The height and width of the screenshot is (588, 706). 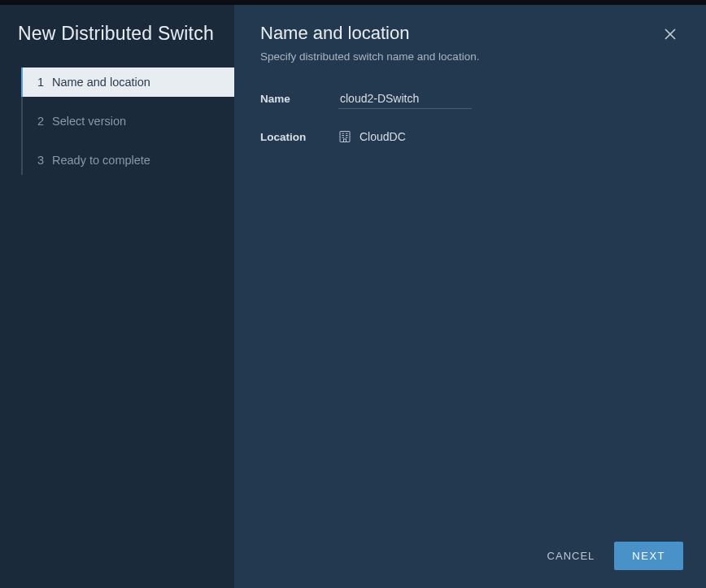 I want to click on wizard-title: New Distributed Switch, so click(x=117, y=46).